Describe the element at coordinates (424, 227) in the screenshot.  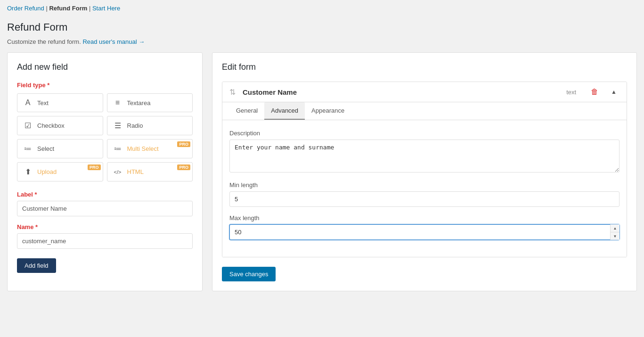
I see `max-length-group: Max length ▲ ▼` at that location.